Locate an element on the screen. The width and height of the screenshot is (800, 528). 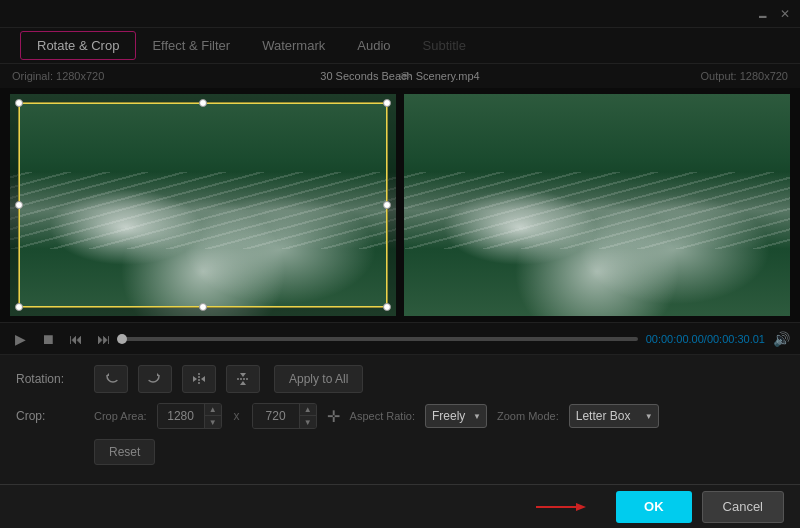
zoom-mode-select: Letter Box Pan & Scan Full is located at coordinates (614, 416).